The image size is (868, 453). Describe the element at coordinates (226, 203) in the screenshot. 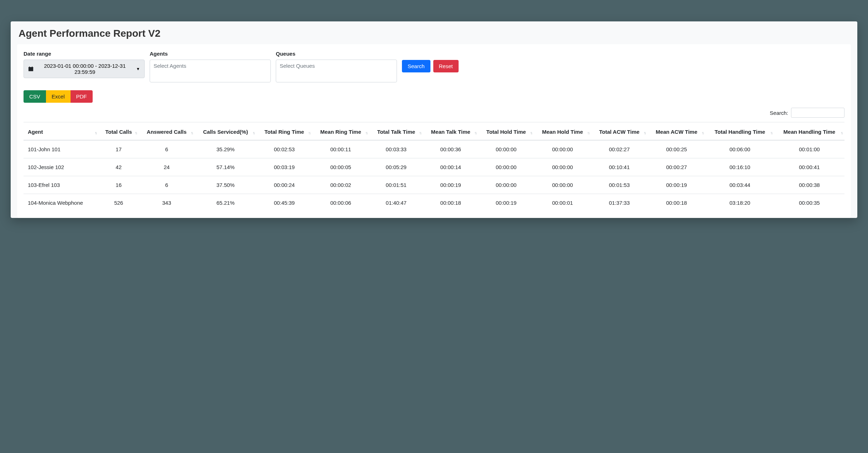

I see `table-cell: 65.21%` at that location.